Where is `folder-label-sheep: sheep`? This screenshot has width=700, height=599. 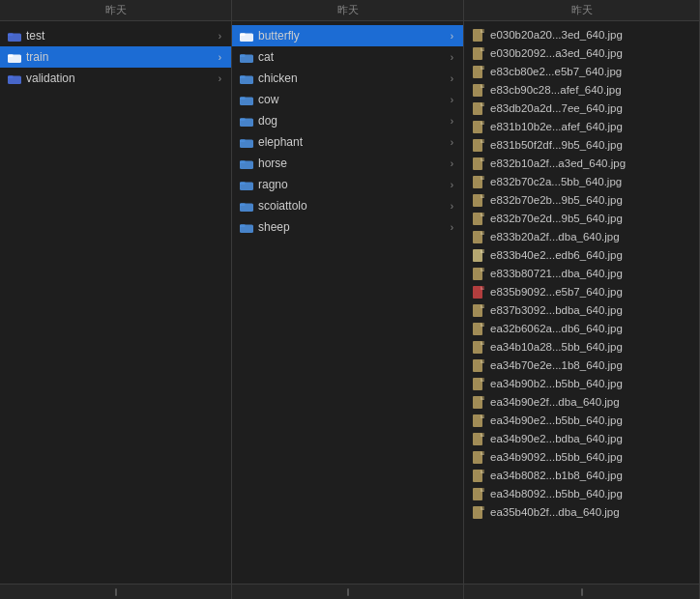 folder-label-sheep: sheep is located at coordinates (352, 227).